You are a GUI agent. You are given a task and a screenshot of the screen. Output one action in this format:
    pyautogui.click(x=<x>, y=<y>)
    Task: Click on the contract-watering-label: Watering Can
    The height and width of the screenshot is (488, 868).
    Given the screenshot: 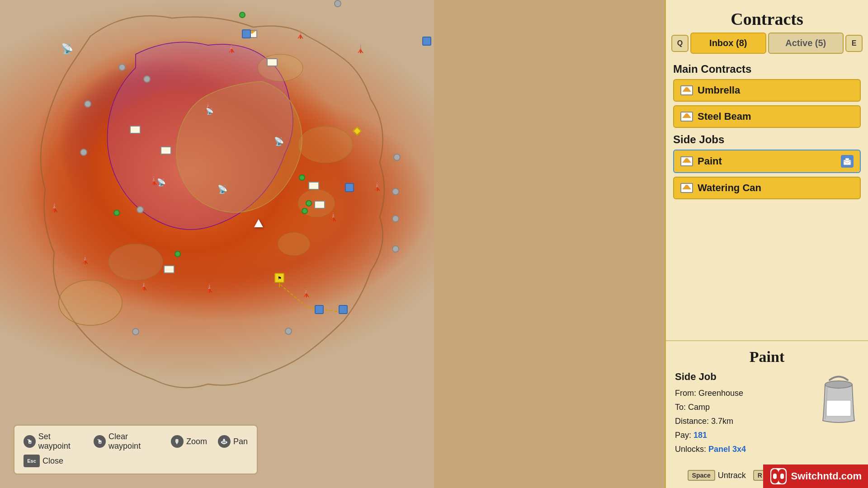 What is the action you would take?
    pyautogui.click(x=776, y=188)
    